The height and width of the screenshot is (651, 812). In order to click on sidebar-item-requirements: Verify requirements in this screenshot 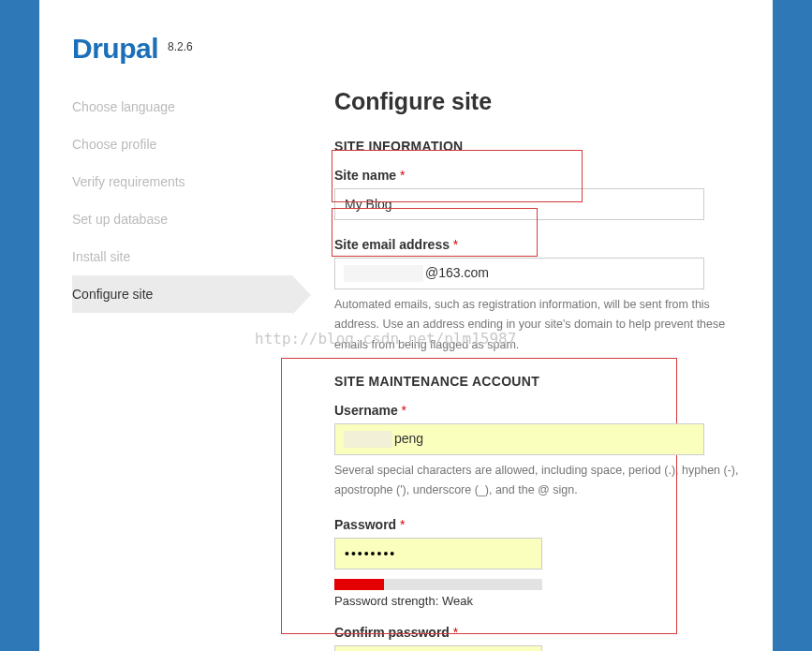, I will do `click(182, 182)`.